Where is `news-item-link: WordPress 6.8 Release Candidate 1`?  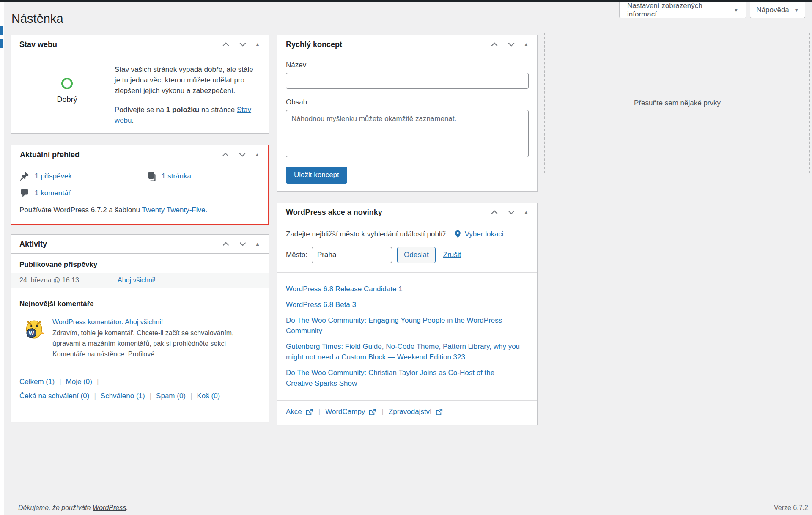
news-item-link: WordPress 6.8 Release Candidate 1 is located at coordinates (404, 289).